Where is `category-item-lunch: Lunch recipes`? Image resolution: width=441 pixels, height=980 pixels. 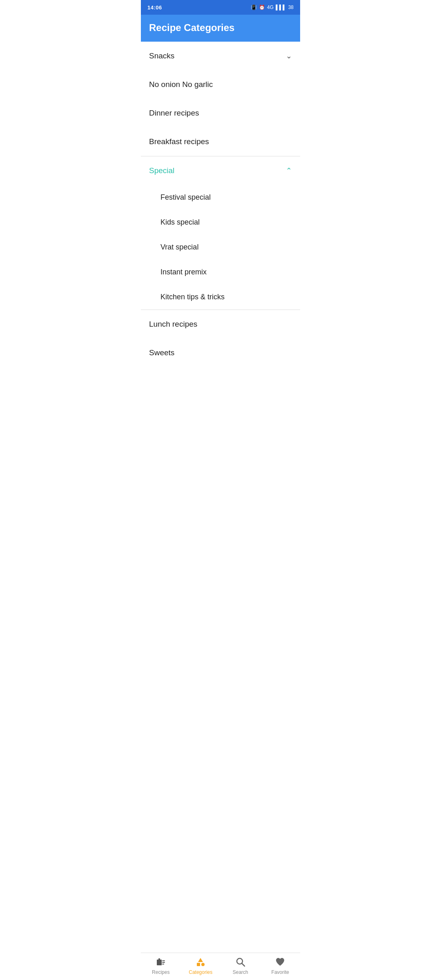 category-item-lunch: Lunch recipes is located at coordinates (220, 324).